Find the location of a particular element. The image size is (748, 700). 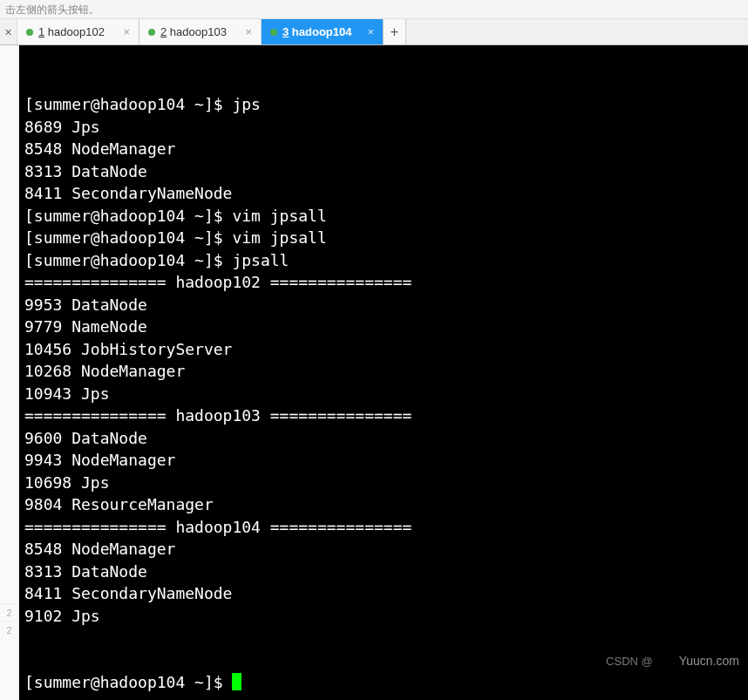

terminal-line: =============== hadoop104 ==============… is located at coordinates (384, 527).